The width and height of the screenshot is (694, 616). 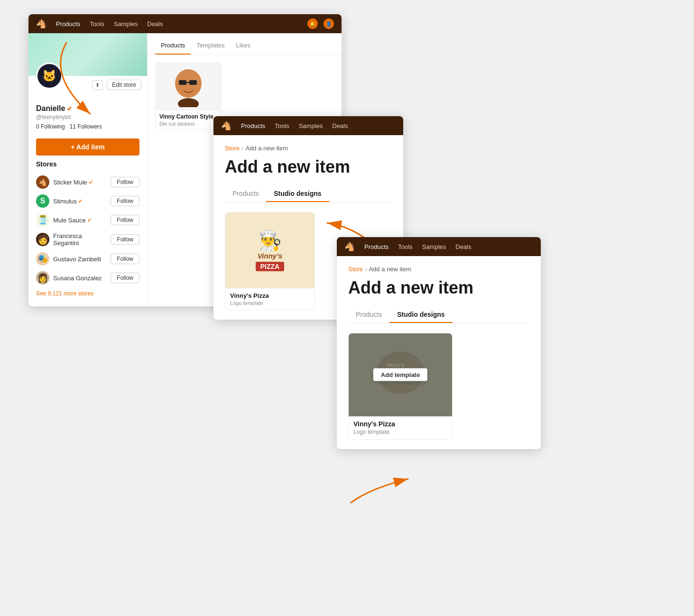 What do you see at coordinates (80, 239) in the screenshot?
I see `store-name-francesca: Francesca Segantini` at bounding box center [80, 239].